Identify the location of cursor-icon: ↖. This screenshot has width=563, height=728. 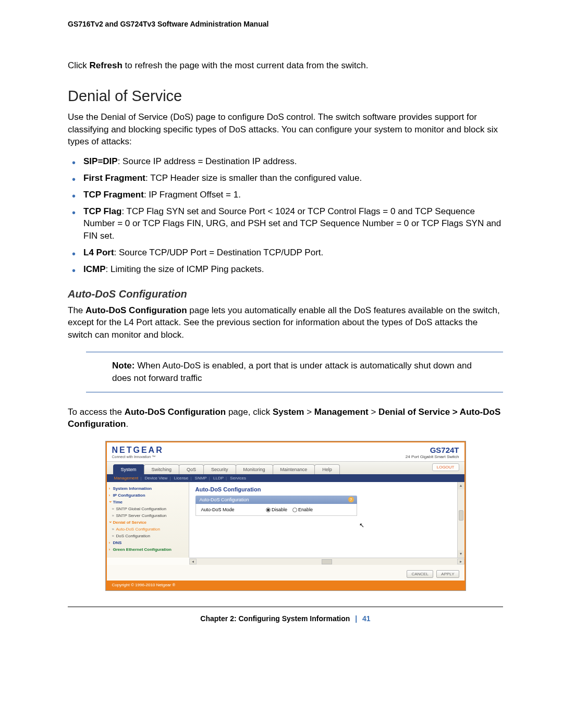
(362, 525).